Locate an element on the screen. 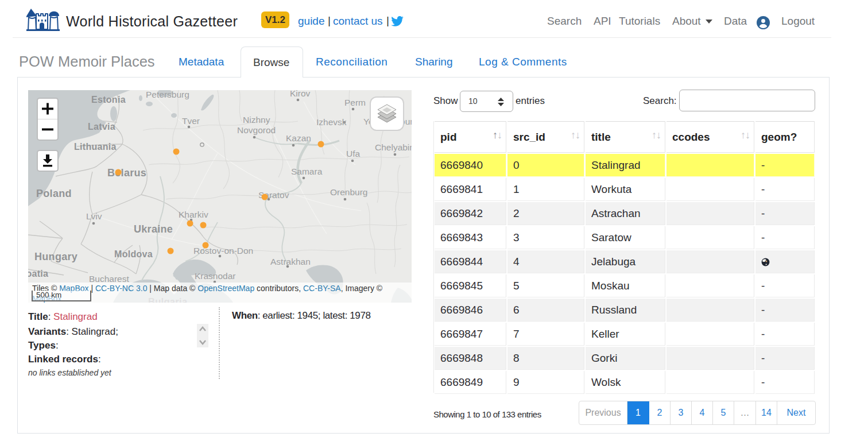 This screenshot has height=441, width=868. svg-text: Rostov-on-Don is located at coordinates (223, 250).